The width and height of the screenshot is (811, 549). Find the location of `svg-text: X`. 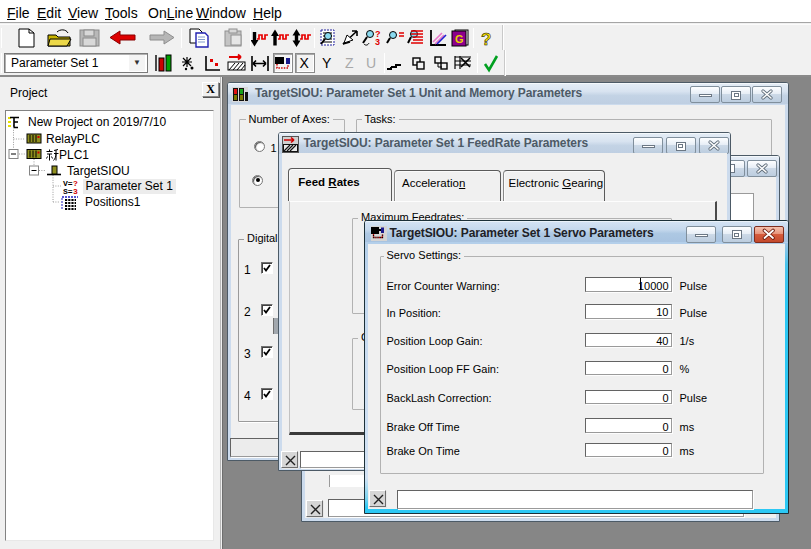

svg-text: X is located at coordinates (305, 63).